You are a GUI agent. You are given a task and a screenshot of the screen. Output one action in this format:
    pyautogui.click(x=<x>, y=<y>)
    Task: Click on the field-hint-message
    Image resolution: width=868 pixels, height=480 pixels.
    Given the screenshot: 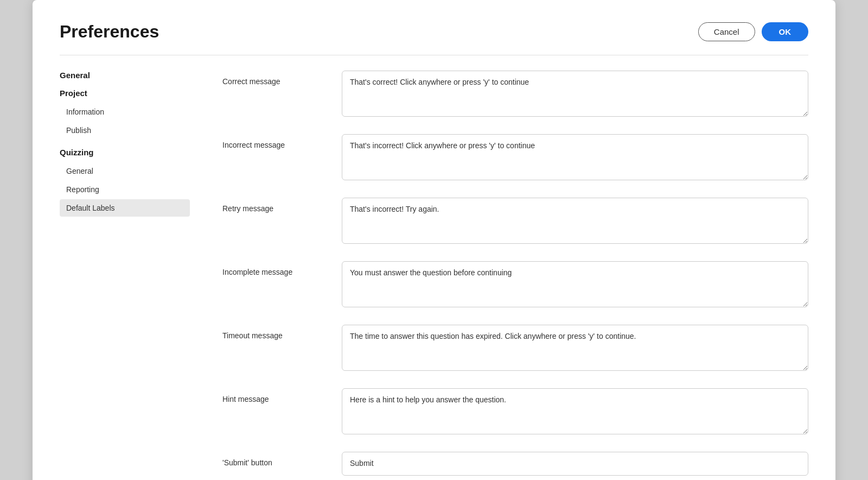 What is the action you would take?
    pyautogui.click(x=575, y=413)
    